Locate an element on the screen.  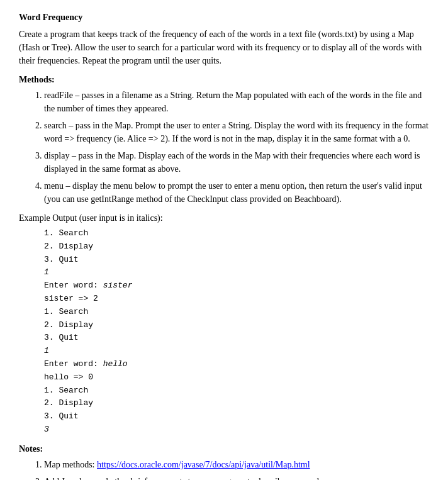
example-line-15: 3. Quit is located at coordinates (237, 416).